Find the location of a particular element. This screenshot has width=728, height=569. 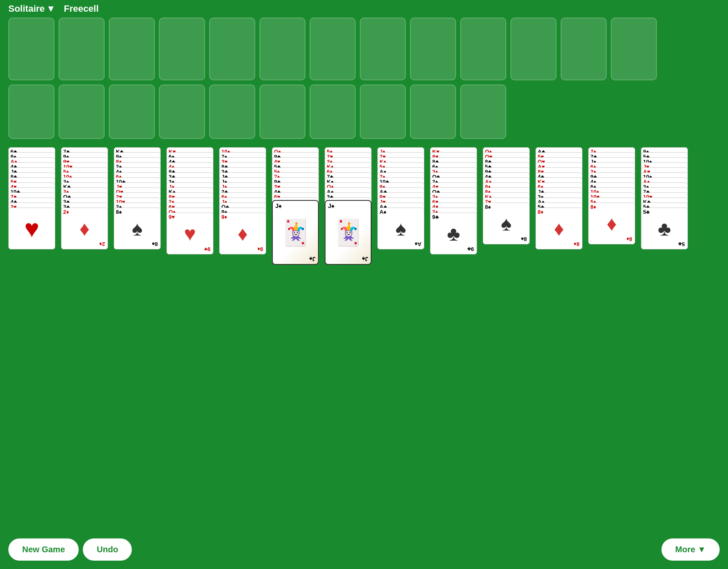

card-1-12: 2♦ 2♦ ♦ is located at coordinates (85, 228).